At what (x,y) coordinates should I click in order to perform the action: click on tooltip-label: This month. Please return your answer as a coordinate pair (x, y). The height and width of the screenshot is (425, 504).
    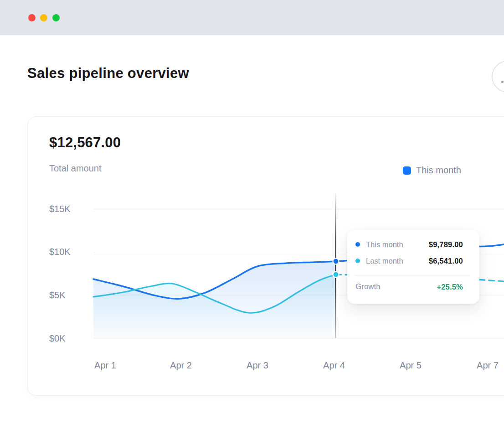
    Looking at the image, I should click on (385, 244).